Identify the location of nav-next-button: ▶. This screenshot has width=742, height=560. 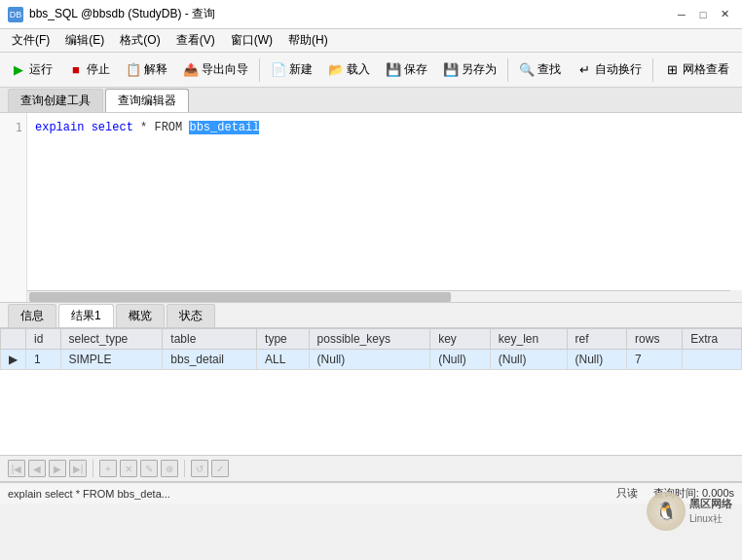
(57, 468).